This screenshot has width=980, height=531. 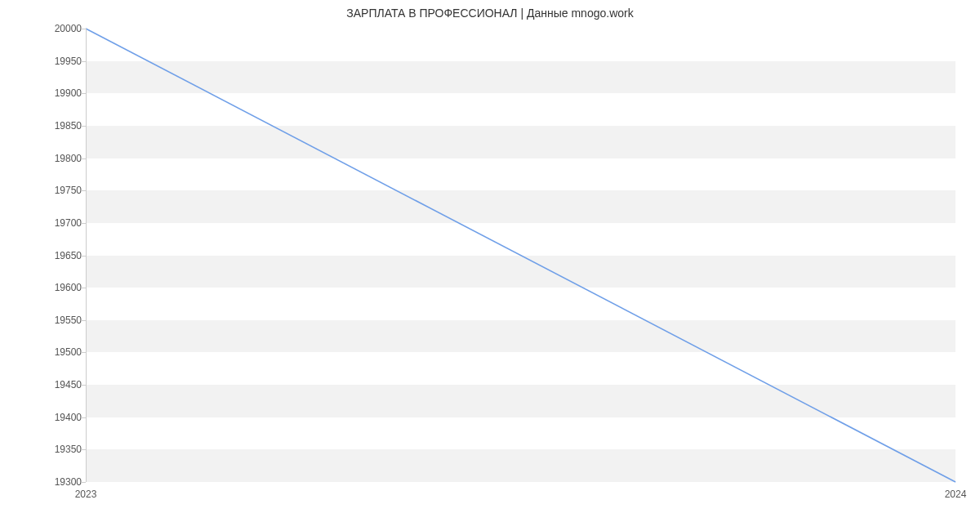 What do you see at coordinates (65, 61) in the screenshot?
I see `y-tick-label: 19950` at bounding box center [65, 61].